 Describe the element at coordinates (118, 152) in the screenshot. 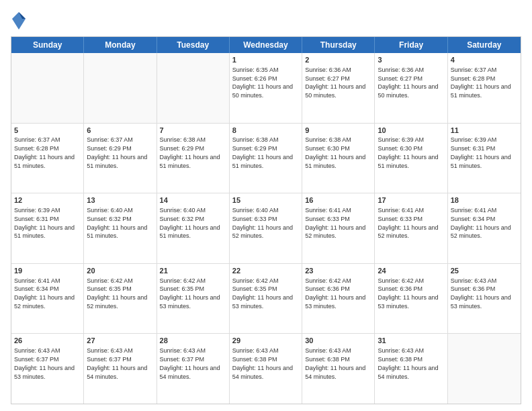

I see `day-info: Sunrise: 6:37 AM Sunset: 6:29 PM Dayligh…` at that location.